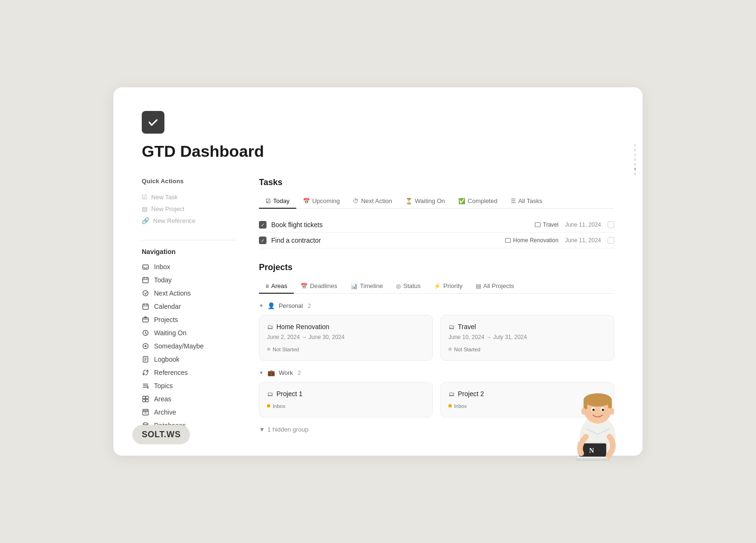 The width and height of the screenshot is (756, 543). Describe the element at coordinates (271, 373) in the screenshot. I see `briefcase-icon: 💼` at that location.